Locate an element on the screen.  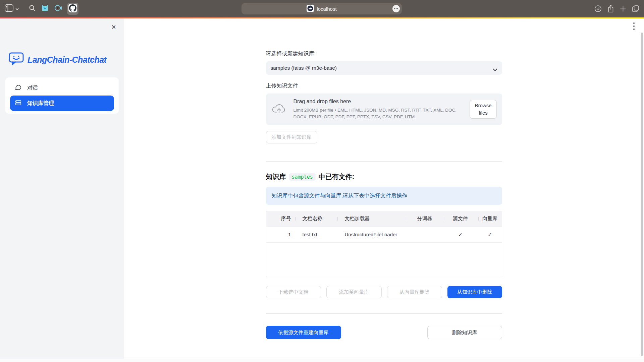
cat-catch-extension-button is located at coordinates (45, 9).